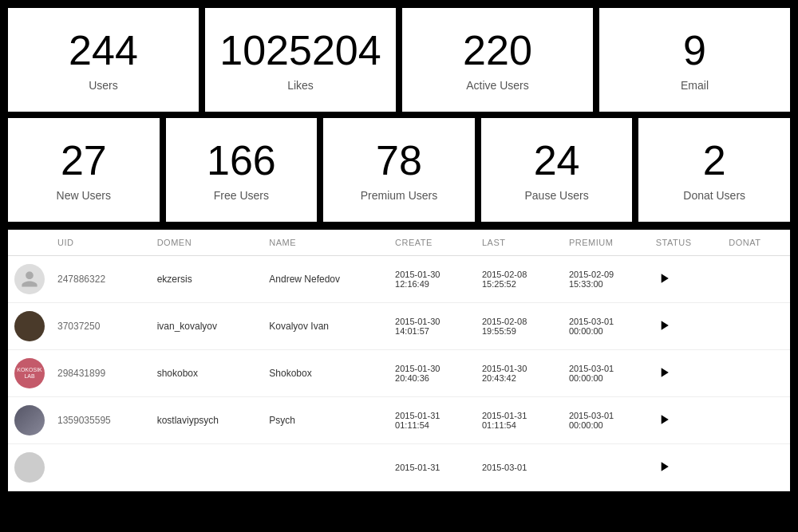  I want to click on premium-cell: 2015-02-09 15:33:00, so click(606, 279).